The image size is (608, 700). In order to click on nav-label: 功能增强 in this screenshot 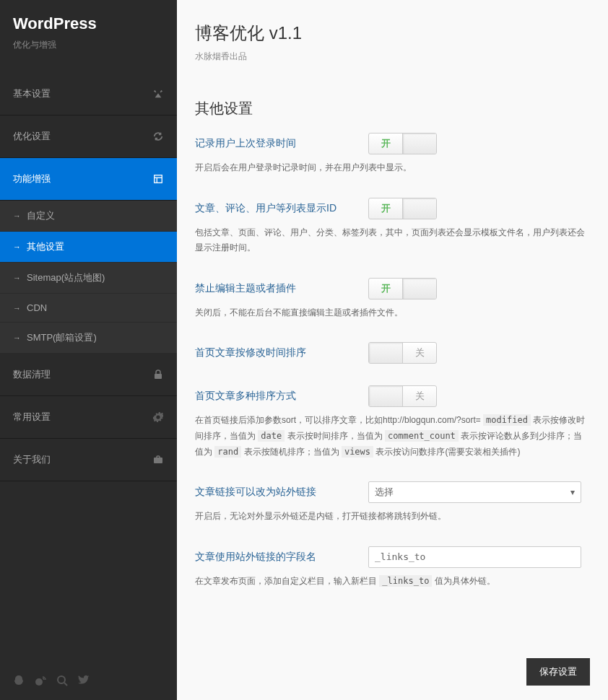, I will do `click(32, 179)`.